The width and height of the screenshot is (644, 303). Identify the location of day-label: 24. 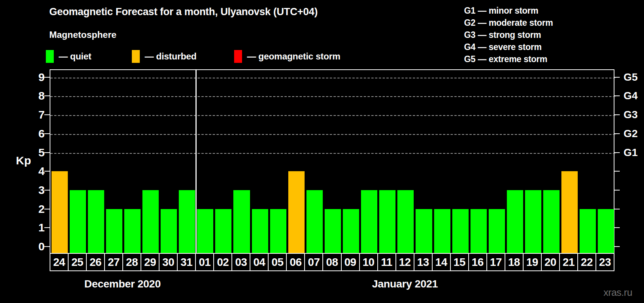
(59, 262).